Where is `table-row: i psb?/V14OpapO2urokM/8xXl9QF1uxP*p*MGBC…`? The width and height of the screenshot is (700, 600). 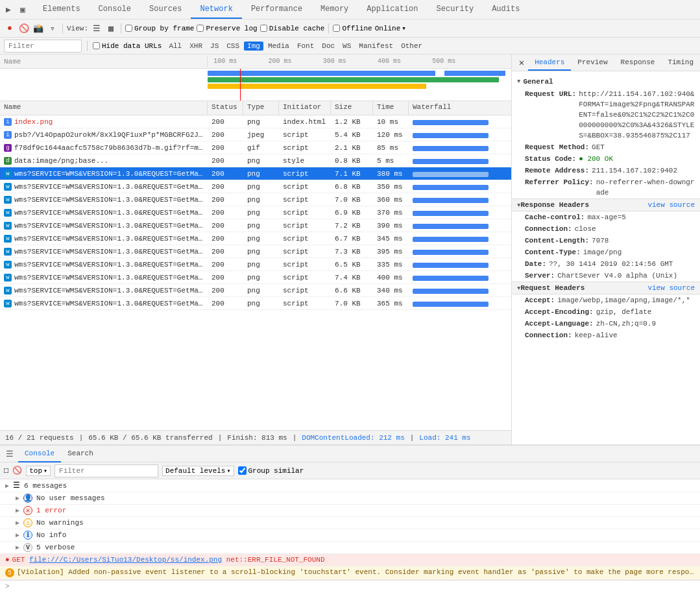
table-row: i psb?/V14OpapO2urokM/8xXl9QF1uxP*p*MGBC… is located at coordinates (256, 135).